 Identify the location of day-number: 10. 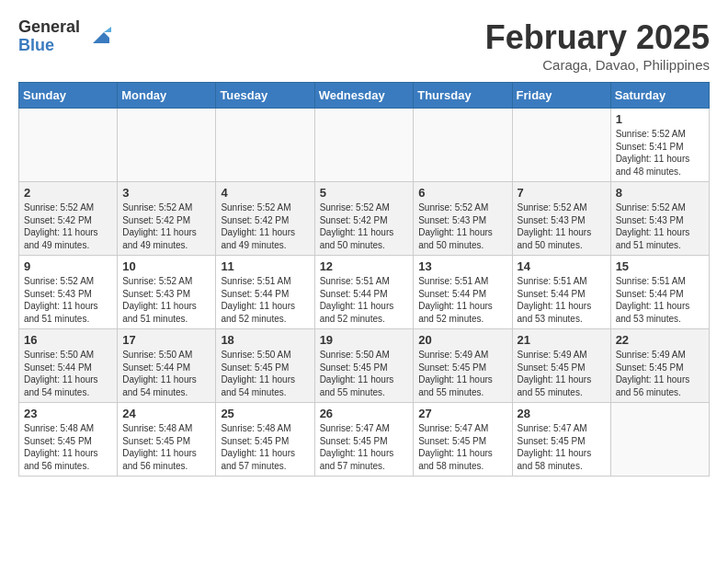
(166, 267).